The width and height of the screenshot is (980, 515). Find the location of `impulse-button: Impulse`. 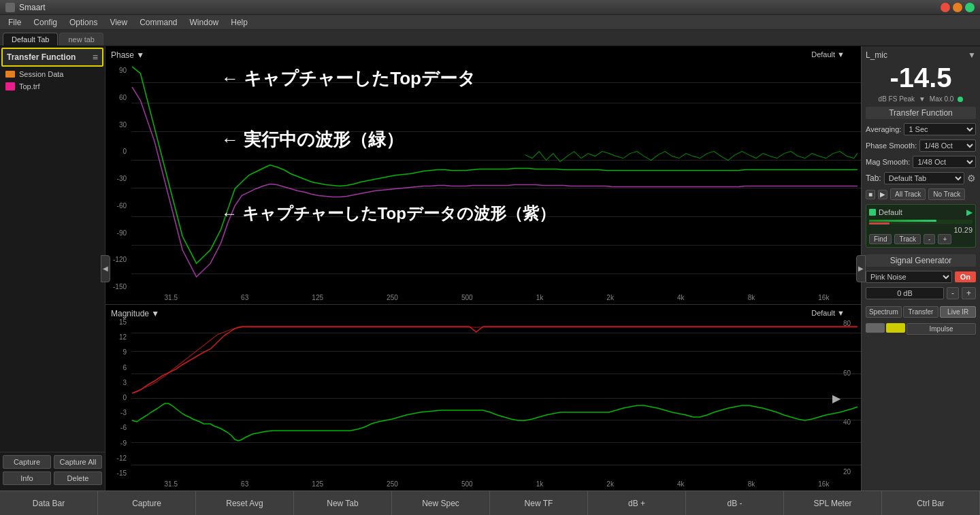

impulse-button: Impulse is located at coordinates (941, 329).